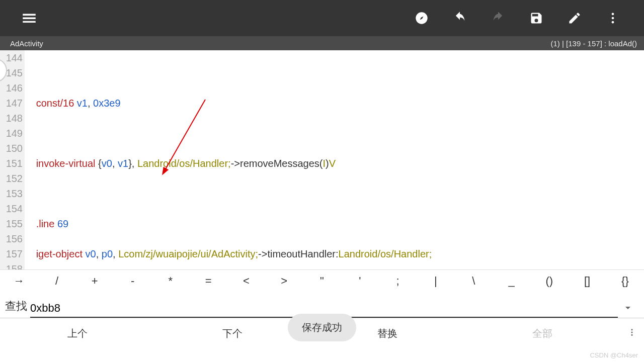  I want to click on symbol-key: ', so click(360, 281).